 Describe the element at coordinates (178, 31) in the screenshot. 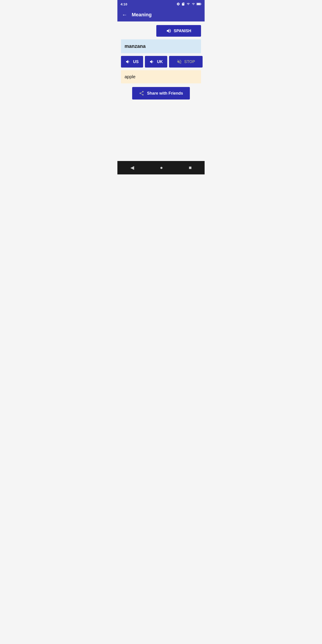

I see `spanish-button: SPANISH` at that location.